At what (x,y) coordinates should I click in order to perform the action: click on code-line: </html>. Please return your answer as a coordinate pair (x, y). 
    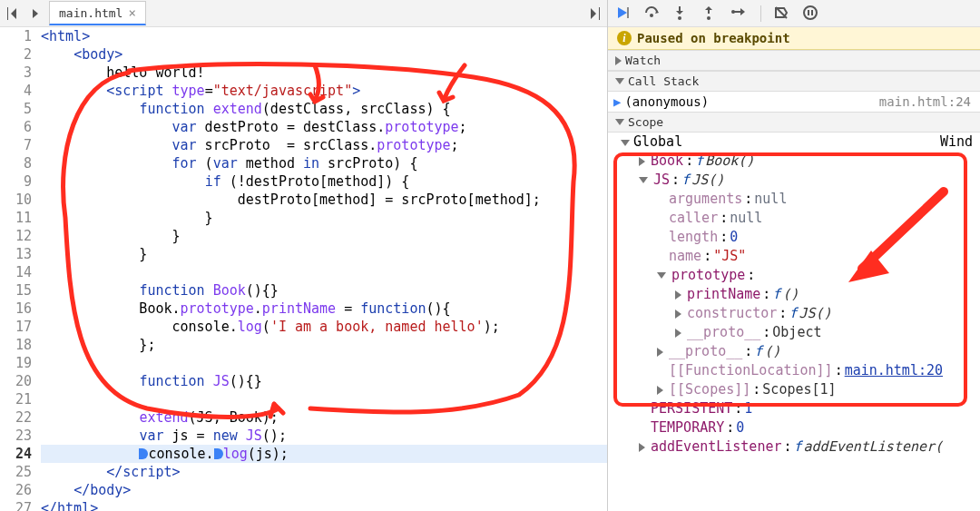
    Looking at the image, I should click on (324, 505).